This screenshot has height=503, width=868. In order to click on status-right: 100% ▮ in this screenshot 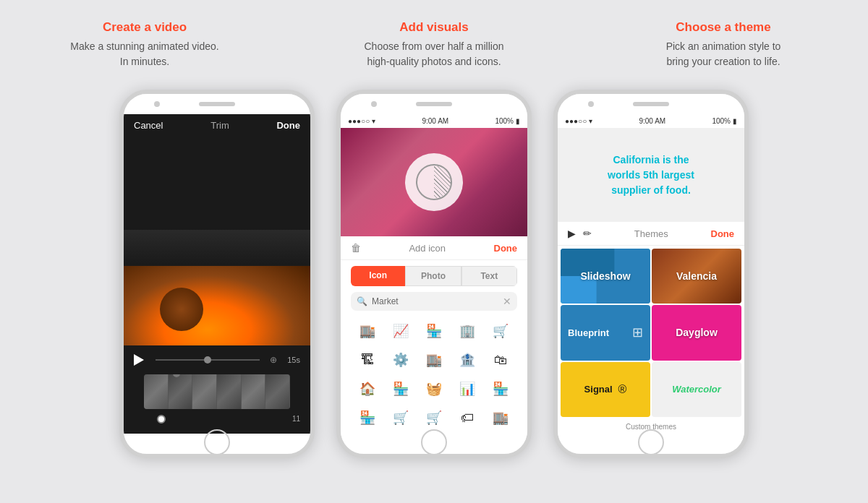, I will do `click(508, 121)`.